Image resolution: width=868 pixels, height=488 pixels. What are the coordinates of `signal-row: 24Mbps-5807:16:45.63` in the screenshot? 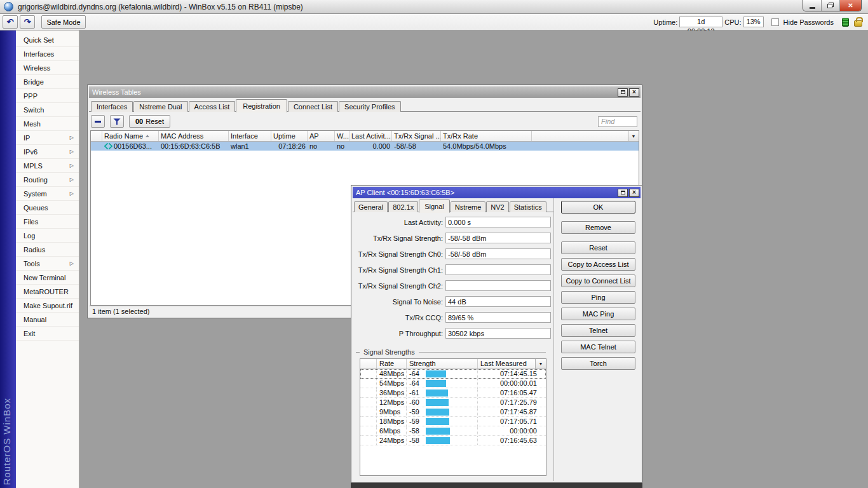 It's located at (453, 441).